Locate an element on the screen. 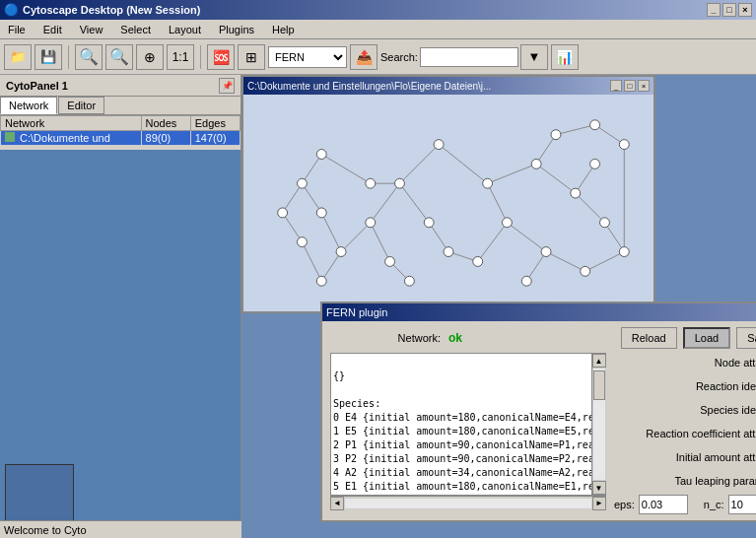 Image resolution: width=756 pixels, height=538 pixels. menu-file: File is located at coordinates (17, 30).